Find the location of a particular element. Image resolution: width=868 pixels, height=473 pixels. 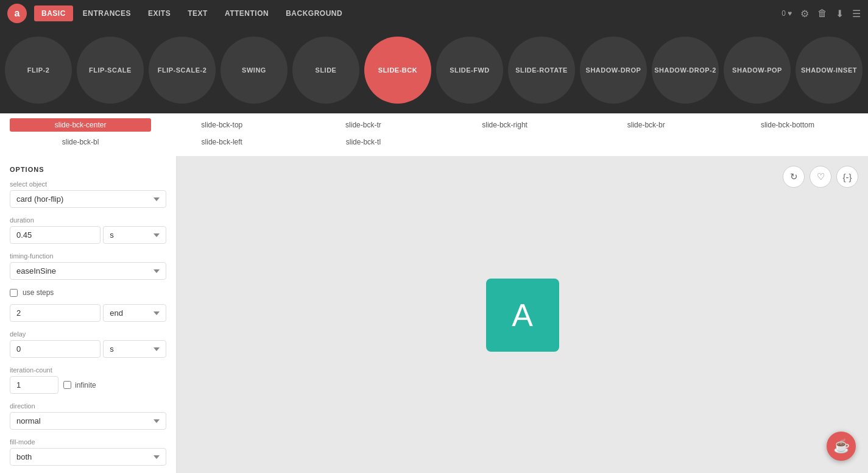

sub-option-slide-bck-bl: slide-bck-bl is located at coordinates (80, 142).